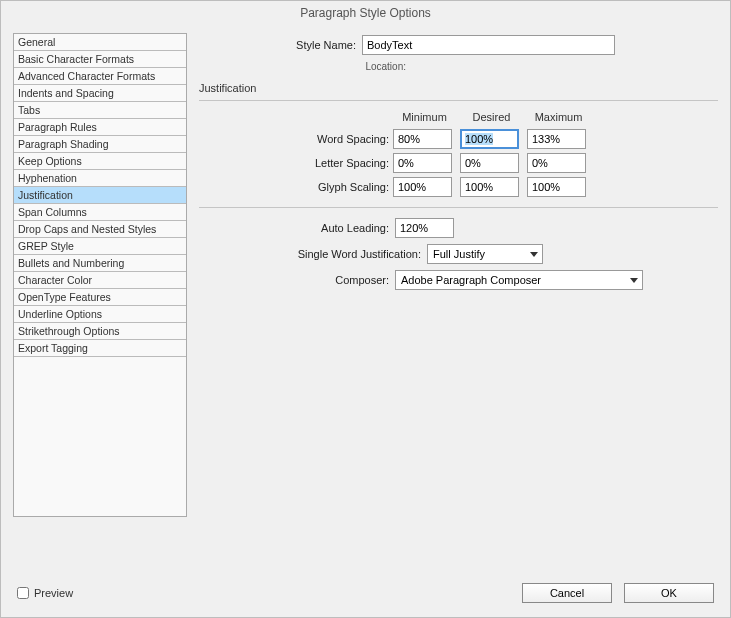  What do you see at coordinates (100, 42) in the screenshot?
I see `sidebar-item: General` at bounding box center [100, 42].